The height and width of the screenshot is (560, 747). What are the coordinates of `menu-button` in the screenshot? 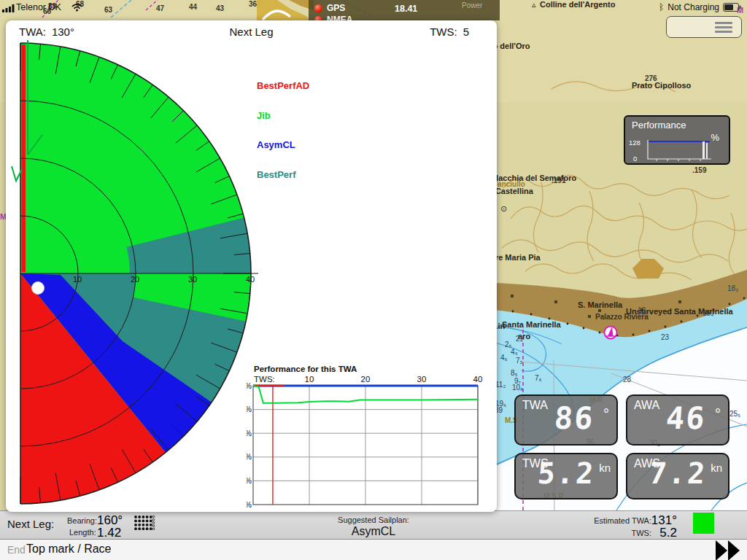 It's located at (704, 27).